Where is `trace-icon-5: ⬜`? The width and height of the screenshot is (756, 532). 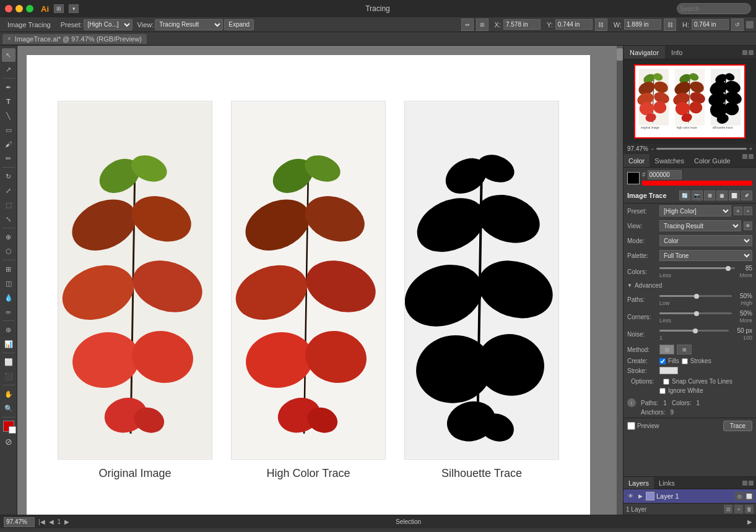
trace-icon-5: ⬜ is located at coordinates (734, 195).